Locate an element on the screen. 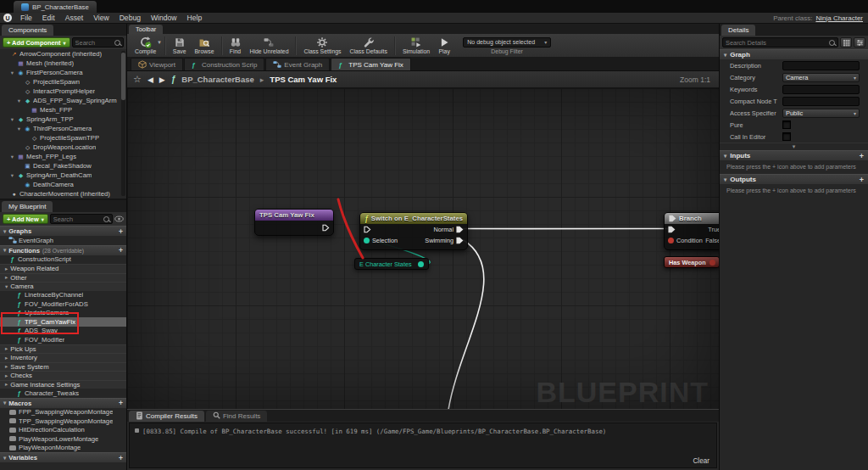 This screenshot has height=470, width=868. graph-section-header: Graph is located at coordinates (793, 54).